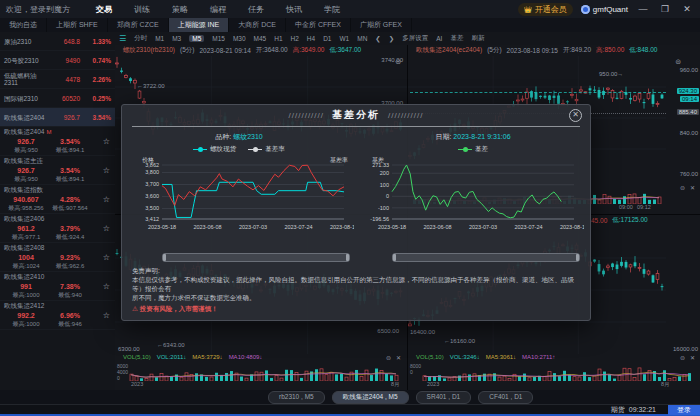 This screenshot has width=700, height=416. What do you see at coordinates (58, 200) in the screenshot?
I see `quote-card-2: 欧线集运指数940.6074.28%最高:958.256最低:907.564☆` at bounding box center [58, 200].